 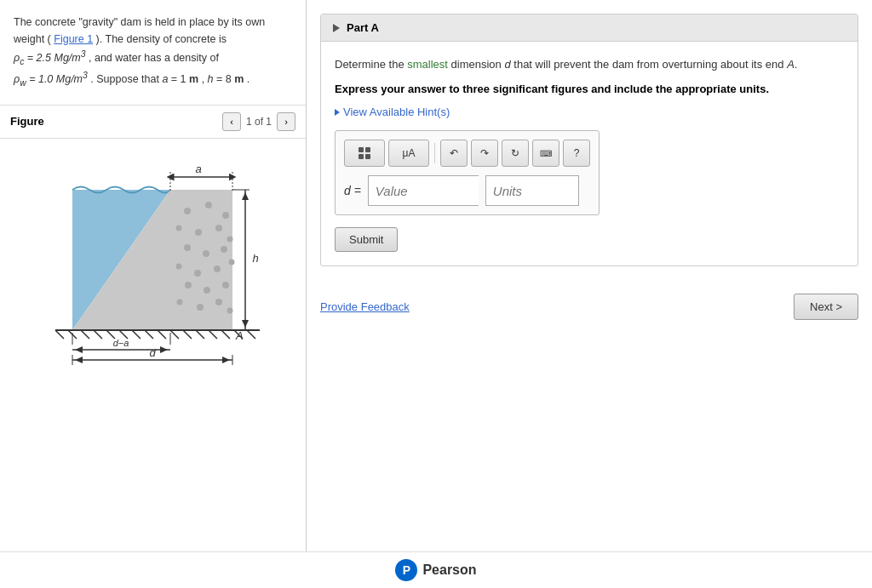 What do you see at coordinates (589, 112) in the screenshot?
I see `hint-link: View Available Hint(s)` at bounding box center [589, 112].